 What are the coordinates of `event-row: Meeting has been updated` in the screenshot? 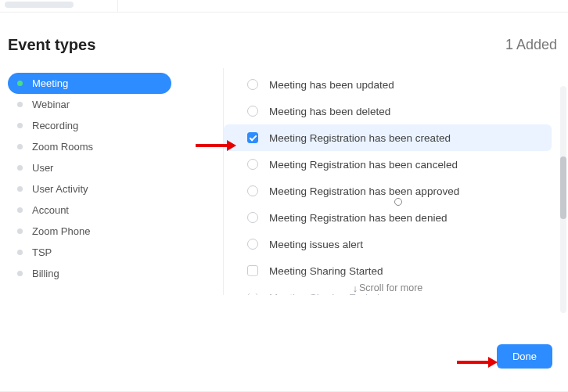 It's located at (388, 85).